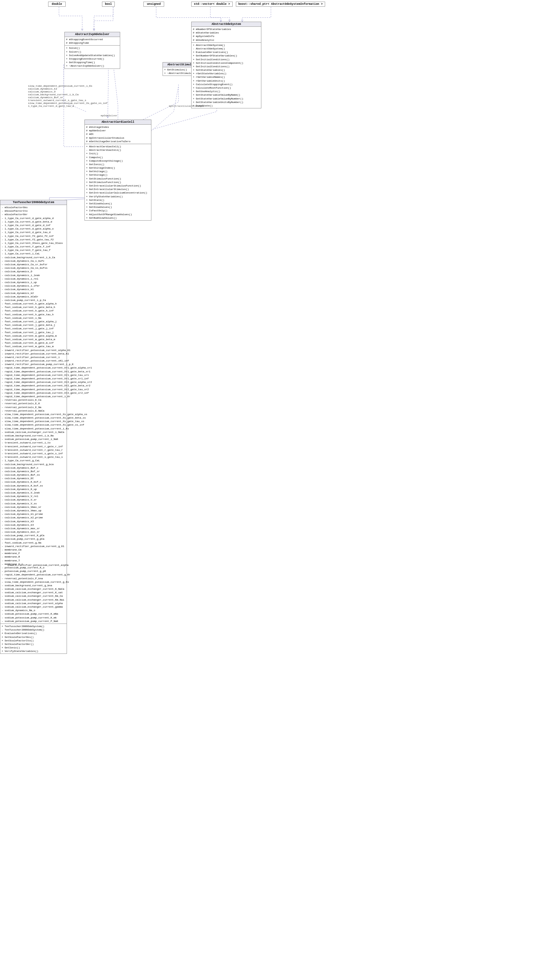 This screenshot has width=560, height=964. Describe the element at coordinates (226, 75) in the screenshot. I see `abstract-ode-system-methods: + AbstractOdeSystem() - AbstractOdeSyste…` at that location.